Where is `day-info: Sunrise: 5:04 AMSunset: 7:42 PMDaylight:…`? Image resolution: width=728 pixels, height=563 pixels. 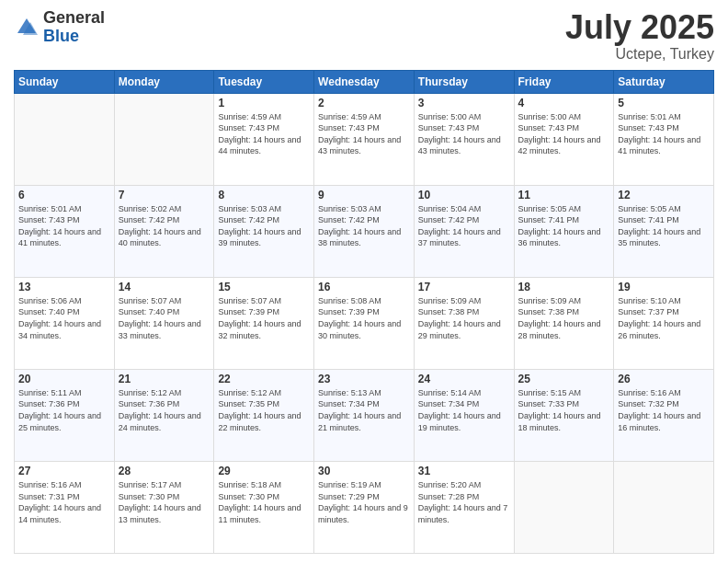
day-info: Sunrise: 5:04 AMSunset: 7:42 PMDaylight:… is located at coordinates (464, 226).